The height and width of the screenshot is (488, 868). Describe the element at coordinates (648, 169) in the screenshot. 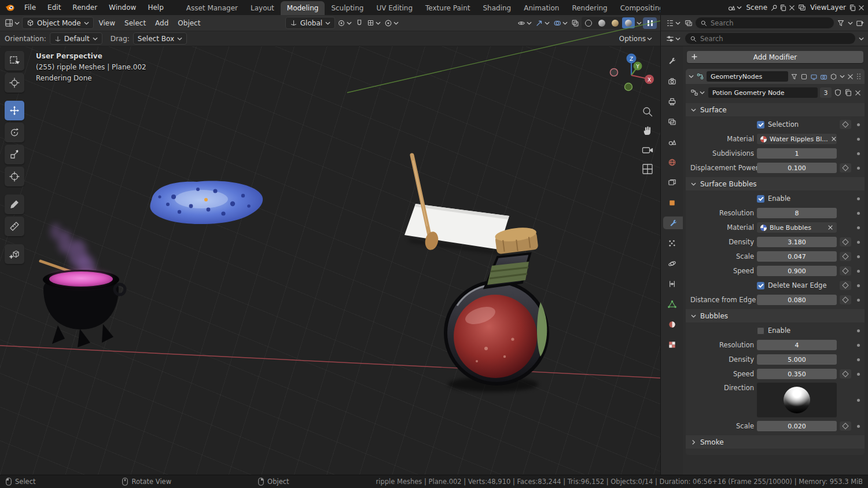

I see `ortho-grid-icon` at that location.